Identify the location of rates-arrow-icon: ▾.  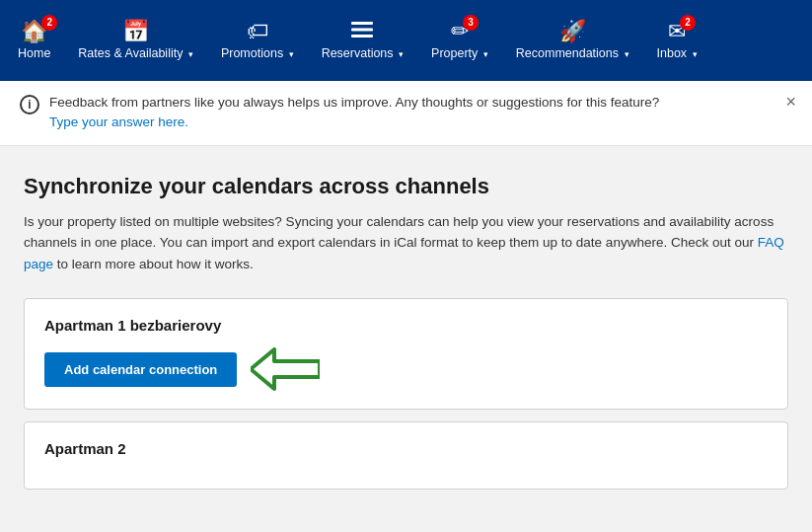
(191, 54).